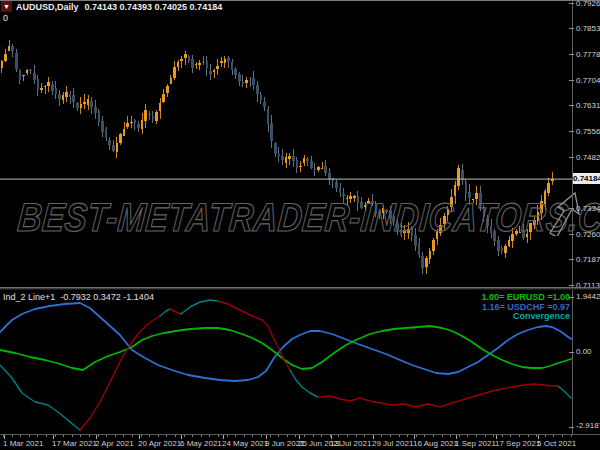  I want to click on price-axis-label: 0.78530, so click(588, 28).